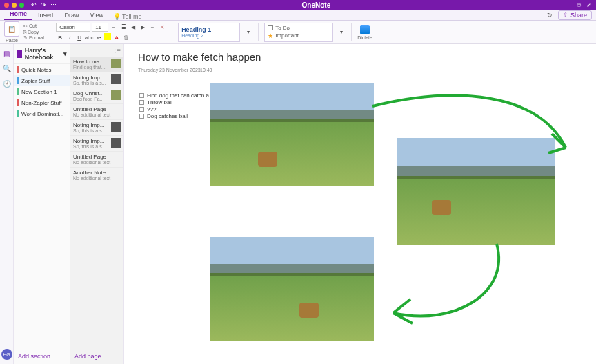  I want to click on page-item: Another NoteNo additional text, so click(97, 175).